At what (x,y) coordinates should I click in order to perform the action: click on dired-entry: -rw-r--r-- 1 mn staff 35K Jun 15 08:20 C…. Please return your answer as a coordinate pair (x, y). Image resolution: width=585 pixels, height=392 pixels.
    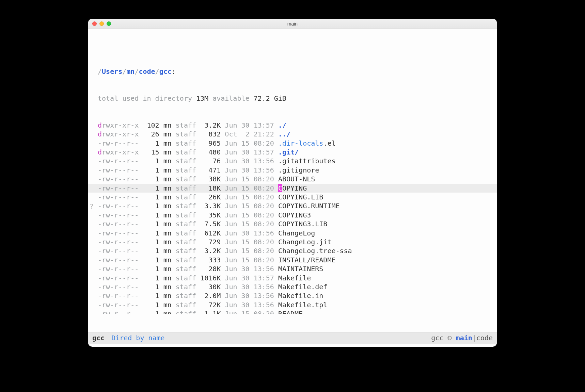
    Looking at the image, I should click on (292, 215).